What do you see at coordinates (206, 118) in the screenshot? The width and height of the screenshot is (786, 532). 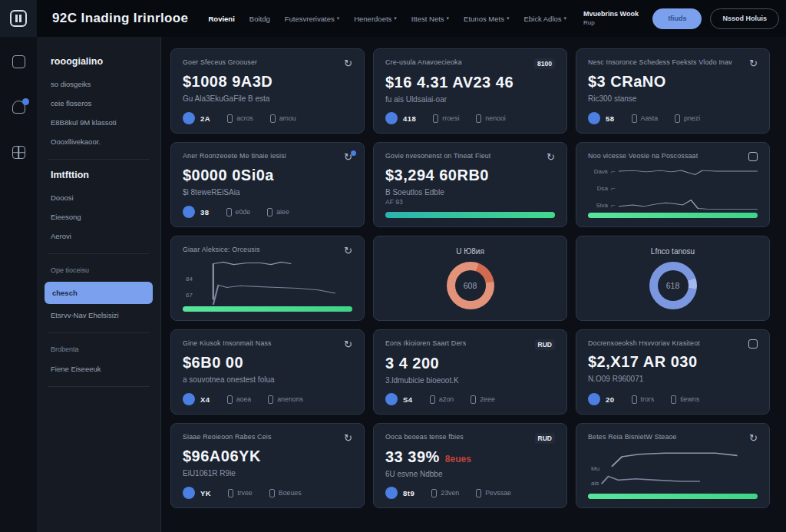 I see `footer-primary-label: 2A` at bounding box center [206, 118].